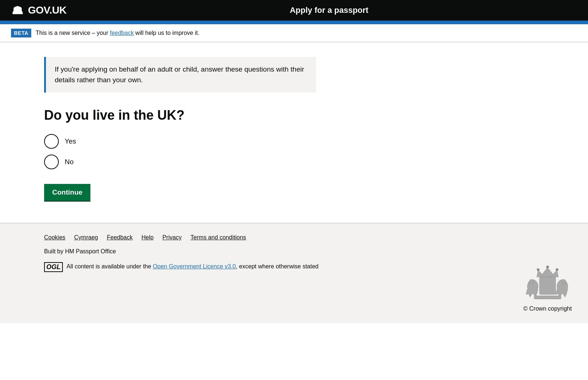 This screenshot has height=380, width=588. I want to click on question-heading: Do you live in the UK?, so click(193, 115).